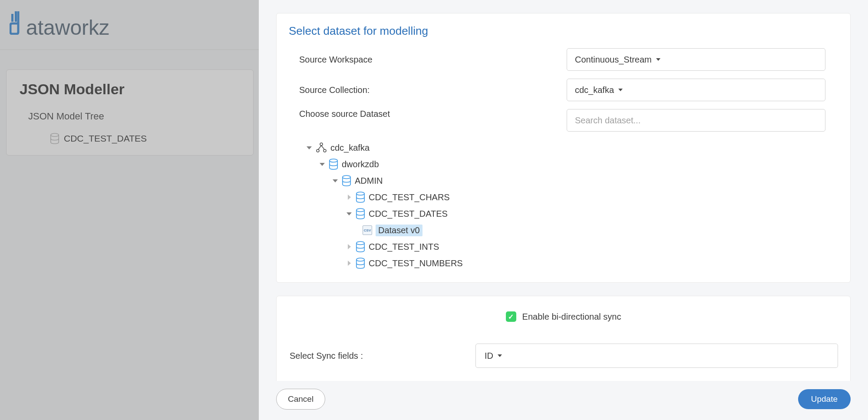 The height and width of the screenshot is (420, 868). Describe the element at coordinates (572, 317) in the screenshot. I see `enable-sync-label: Enable bi-directional sync` at that location.